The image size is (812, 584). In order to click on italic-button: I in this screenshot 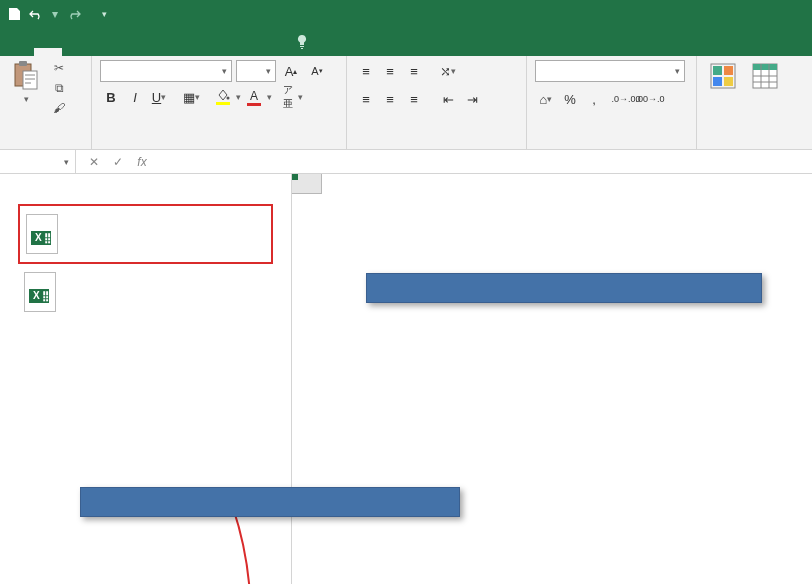, I will do `click(135, 97)`.